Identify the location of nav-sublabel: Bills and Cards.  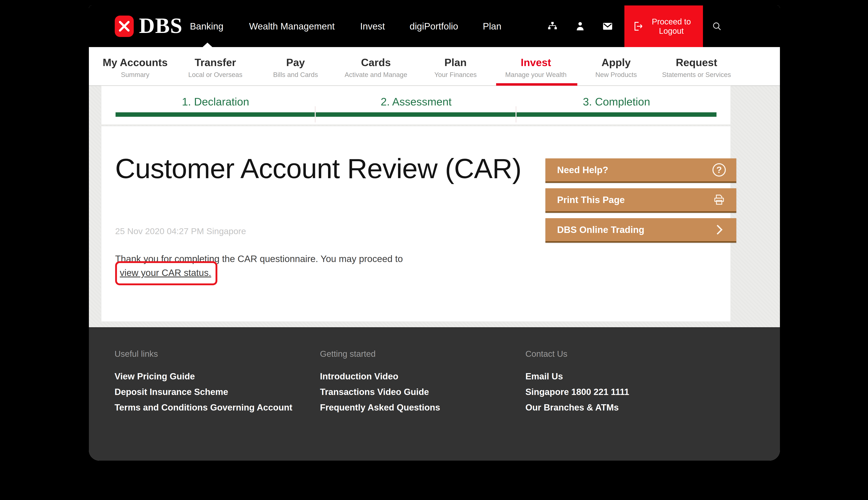
(295, 75).